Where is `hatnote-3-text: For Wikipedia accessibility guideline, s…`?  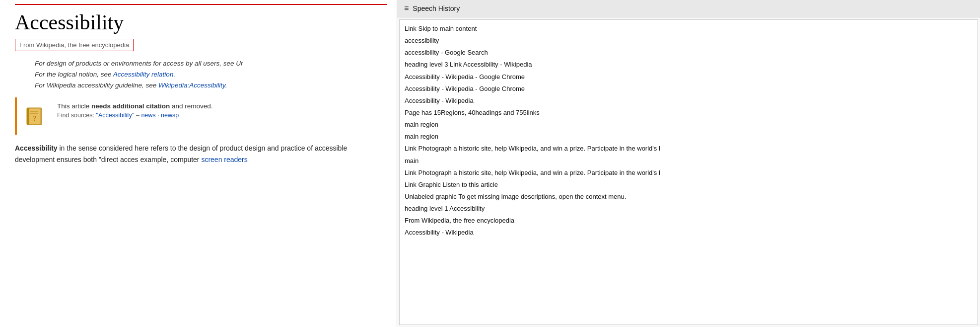 hatnote-3-text: For Wikipedia accessibility guideline, s… is located at coordinates (96, 85).